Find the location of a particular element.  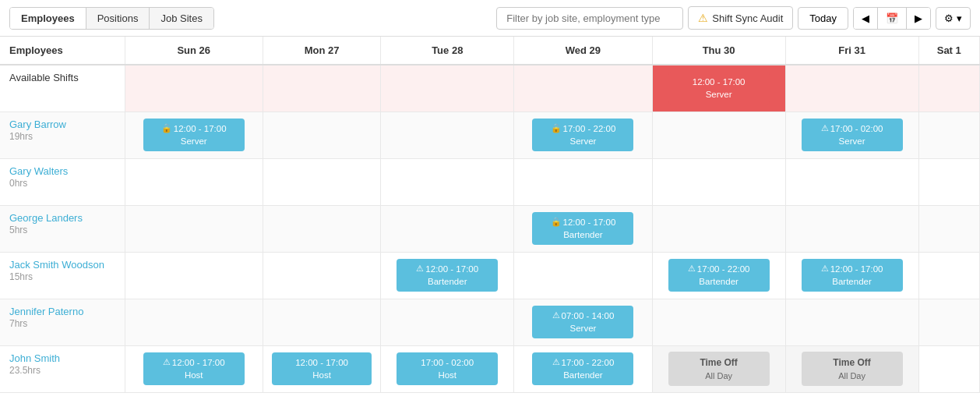

settings-button: ⚙ ▾ is located at coordinates (954, 19).